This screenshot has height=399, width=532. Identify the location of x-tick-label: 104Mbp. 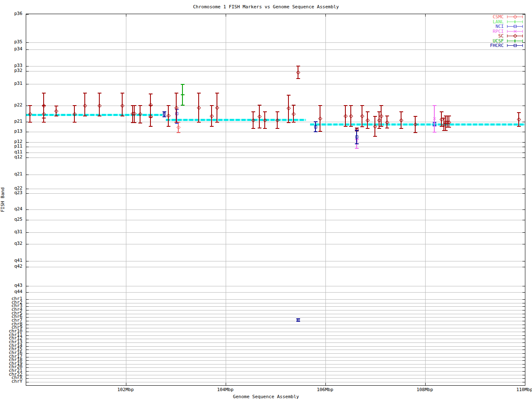
(225, 390).